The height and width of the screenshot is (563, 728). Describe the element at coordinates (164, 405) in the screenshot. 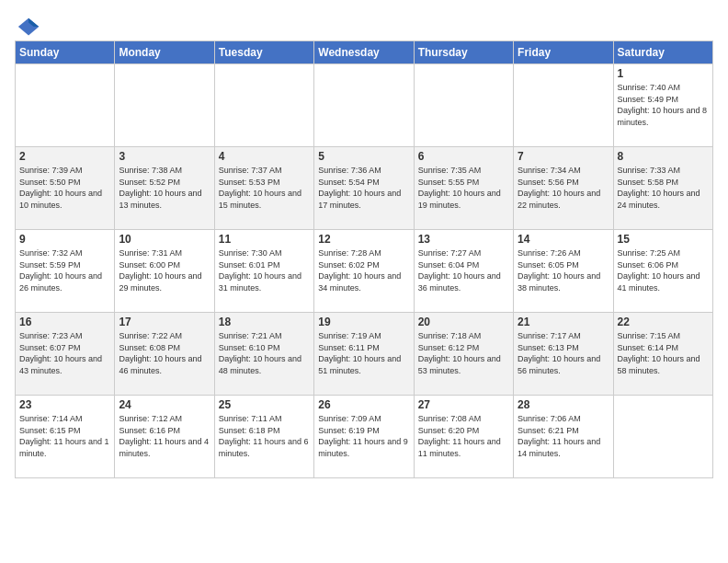

I see `day-number: 24` at that location.